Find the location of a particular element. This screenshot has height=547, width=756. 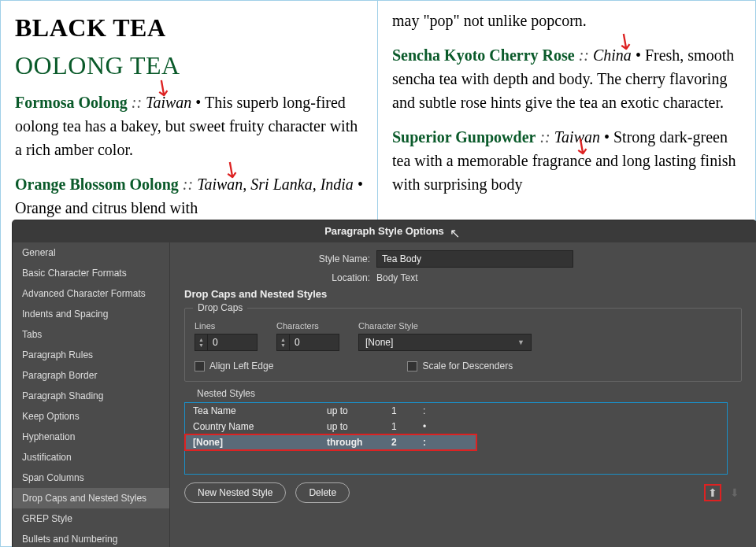

dialog-sidebar: GeneralBasic Character FormatsAdvanced C… is located at coordinates (91, 395).